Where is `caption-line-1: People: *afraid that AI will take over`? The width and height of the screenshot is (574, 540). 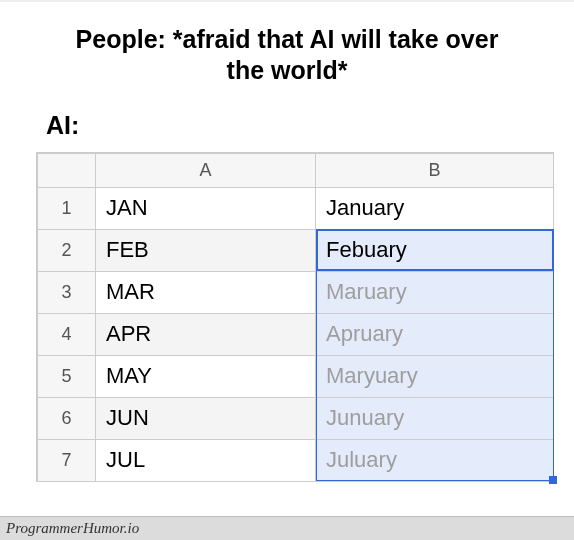 caption-line-1: People: *afraid that AI will take over is located at coordinates (287, 40).